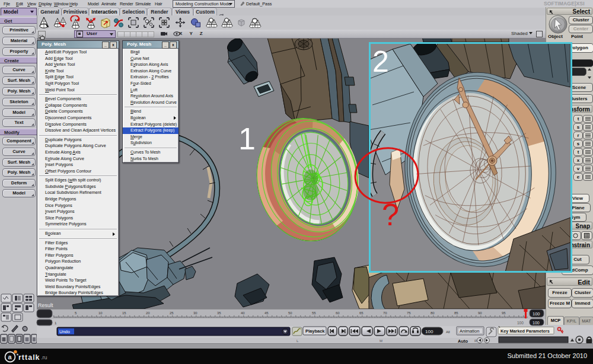 The height and width of the screenshot is (364, 593). I want to click on svg-text: .ru, so click(44, 357).